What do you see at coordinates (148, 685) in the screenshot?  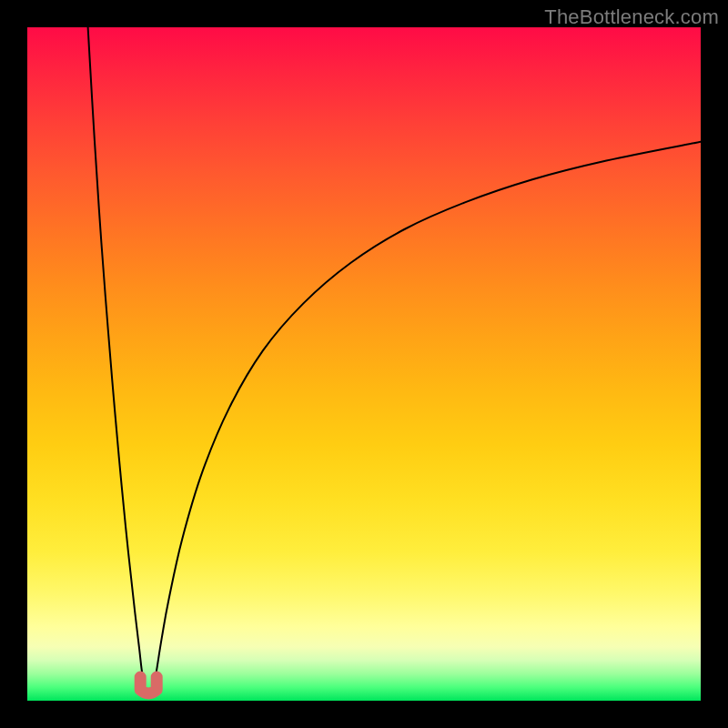 I see `minimum-marker` at bounding box center [148, 685].